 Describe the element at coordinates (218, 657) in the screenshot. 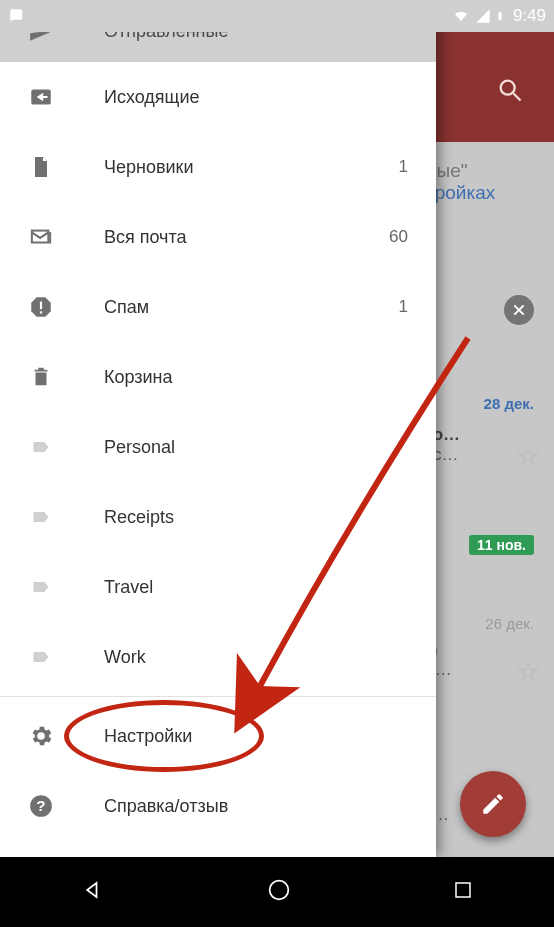

I see `drawer-item-work: Work` at that location.